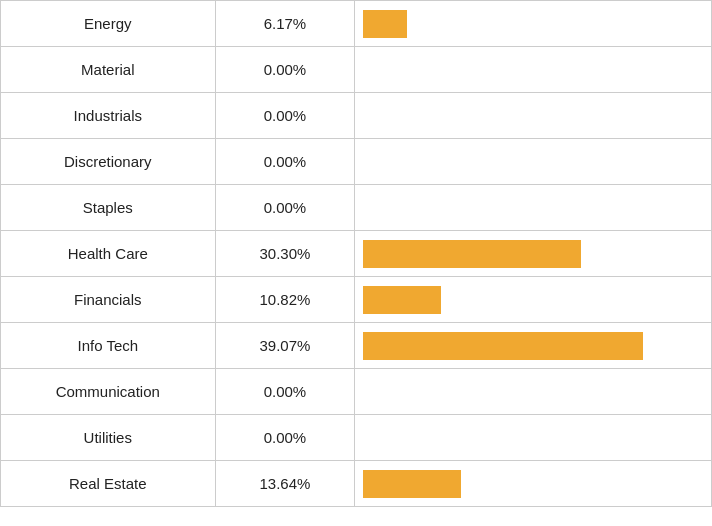 The height and width of the screenshot is (526, 712). Describe the element at coordinates (356, 24) in the screenshot. I see `table-row: Energy6.17%` at that location.